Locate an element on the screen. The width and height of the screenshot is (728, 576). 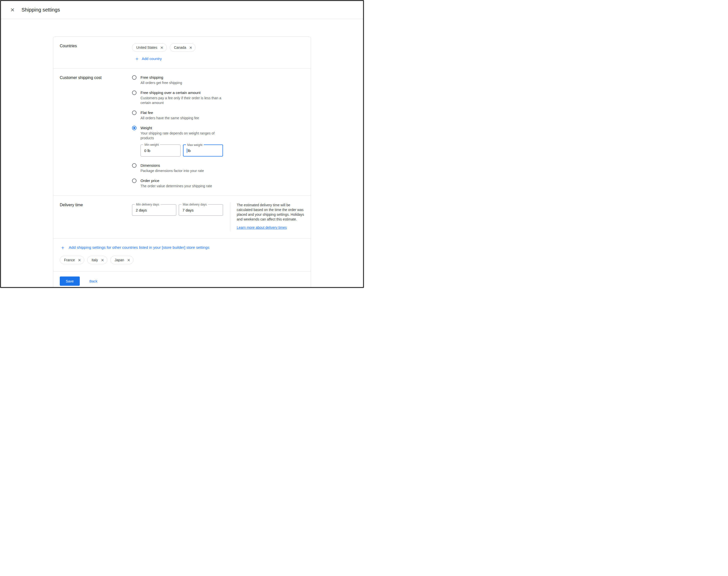
radio-option-free-over-amount: Free shipping over a certain amount Cust… is located at coordinates (218, 98).